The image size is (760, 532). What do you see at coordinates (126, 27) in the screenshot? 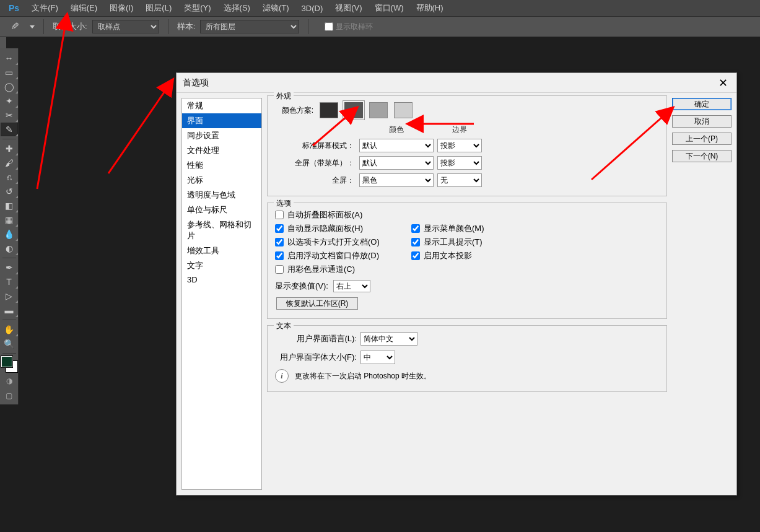
I see `sample-size-select: 取样点` at bounding box center [126, 27].